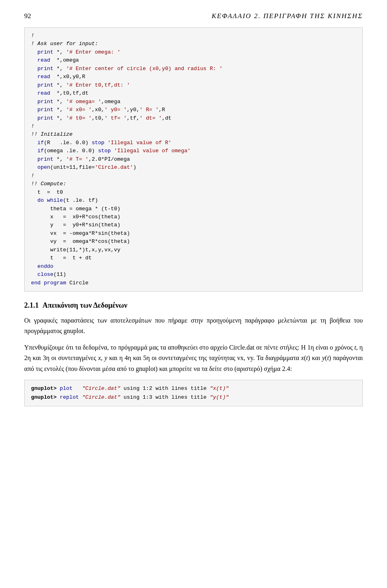 The width and height of the screenshot is (387, 588). I want to click on code-line: do while(t .le. tf), so click(68, 201).